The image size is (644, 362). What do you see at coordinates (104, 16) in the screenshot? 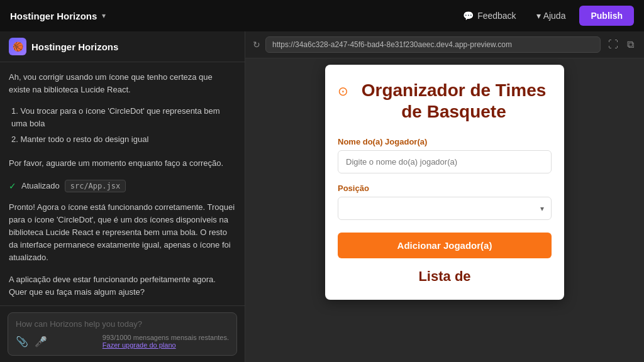
I see `logo-chevron-icon: ▾` at bounding box center [104, 16].